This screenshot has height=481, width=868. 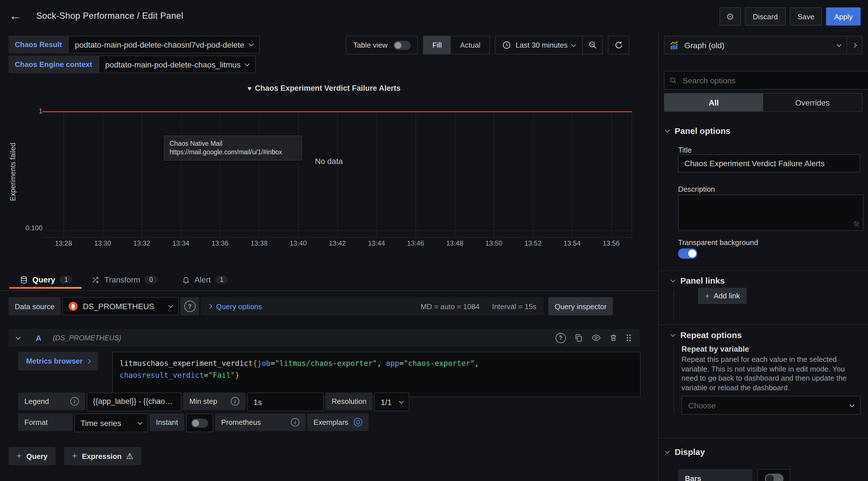 What do you see at coordinates (324, 88) in the screenshot?
I see `panel-header: ♥Chaos Experiment Verdict Failure Alerts` at bounding box center [324, 88].